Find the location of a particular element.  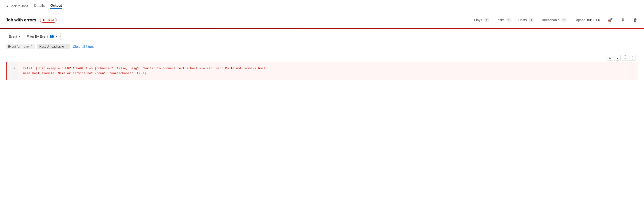

job-title: Job with errors is located at coordinates (21, 20).